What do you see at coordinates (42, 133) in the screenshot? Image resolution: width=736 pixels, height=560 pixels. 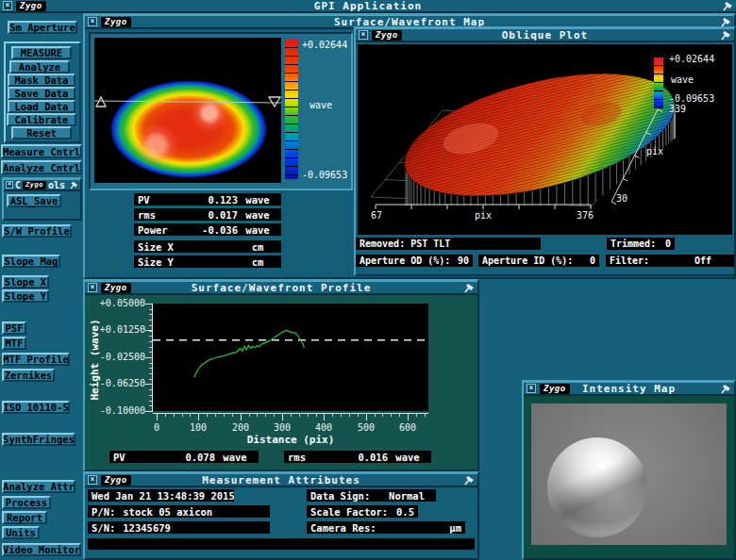 I see `reset-button: Reset` at bounding box center [42, 133].